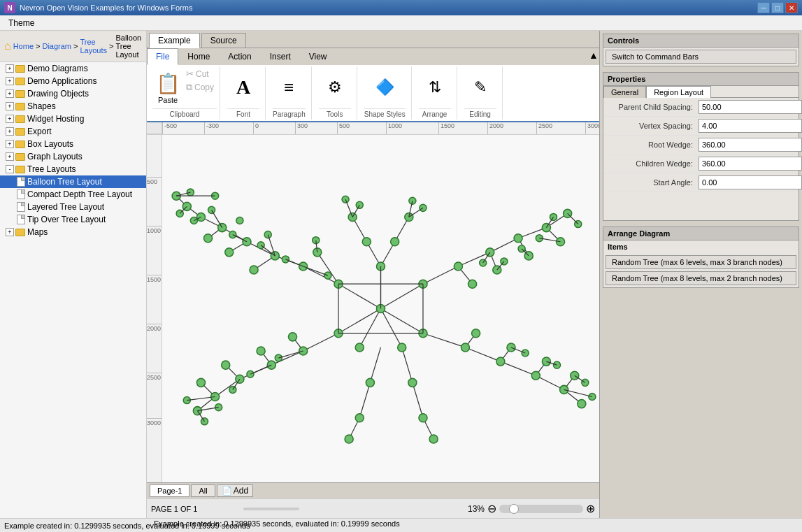 This screenshot has height=532, width=802. I want to click on breadcrumb-diagram: Diagram, so click(57, 46).